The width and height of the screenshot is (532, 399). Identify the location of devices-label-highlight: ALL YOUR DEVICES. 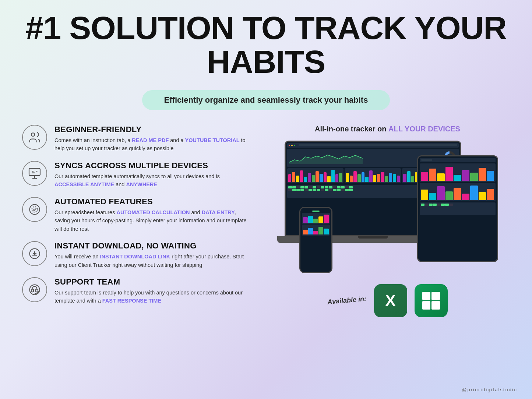
(424, 129).